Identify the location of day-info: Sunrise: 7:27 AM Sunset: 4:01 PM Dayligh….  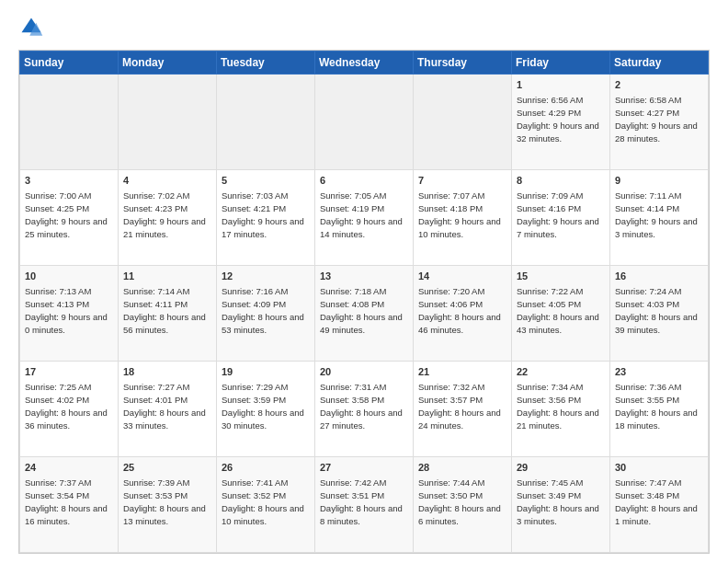
(167, 407).